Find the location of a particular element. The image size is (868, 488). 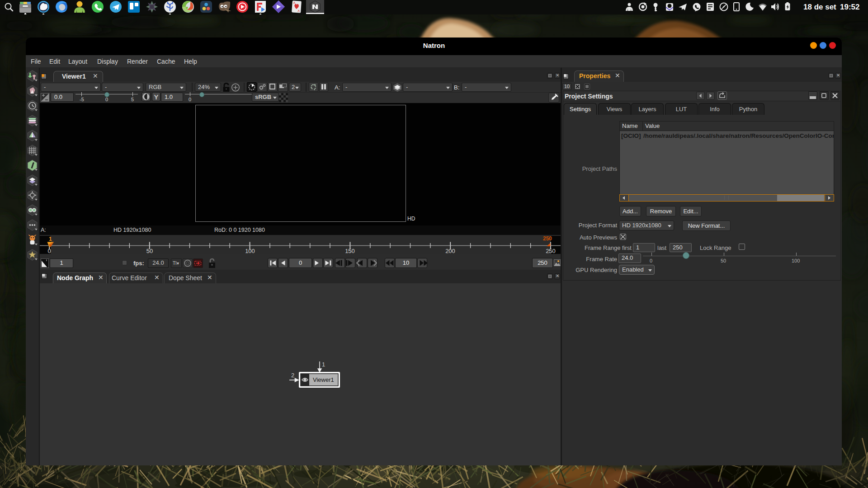

svg-text: 1 is located at coordinates (324, 364).